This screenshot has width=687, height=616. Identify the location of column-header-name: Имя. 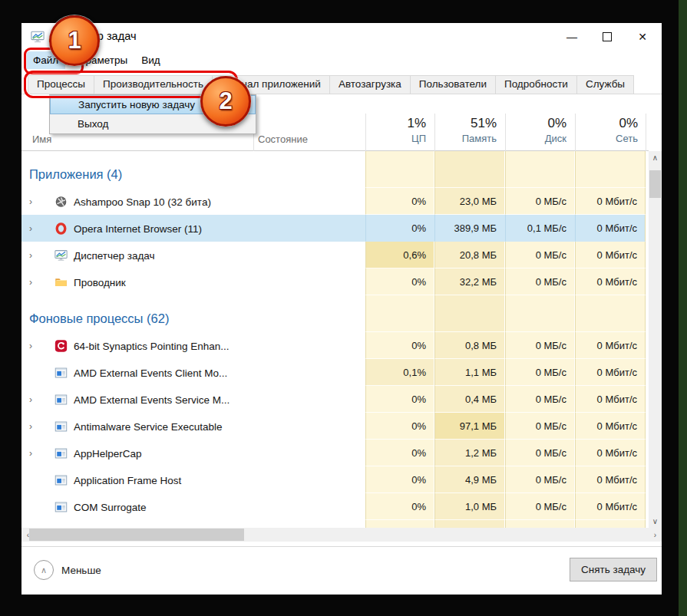
(41, 140).